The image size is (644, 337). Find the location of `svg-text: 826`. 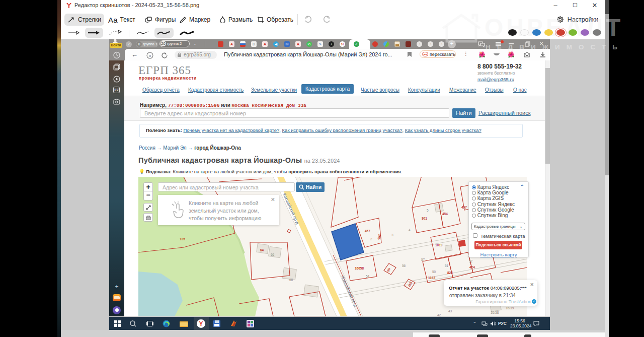

svg-text: 826 is located at coordinates (450, 273).